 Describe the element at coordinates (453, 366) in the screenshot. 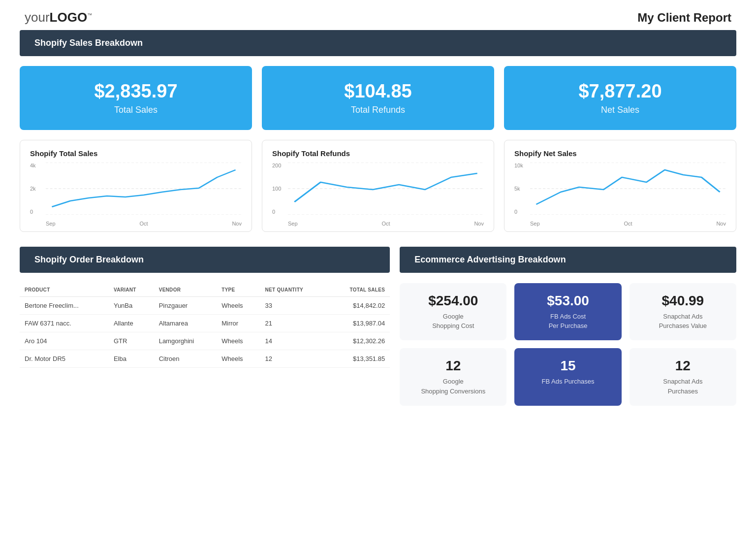

I see `adv-value-3: 12` at that location.